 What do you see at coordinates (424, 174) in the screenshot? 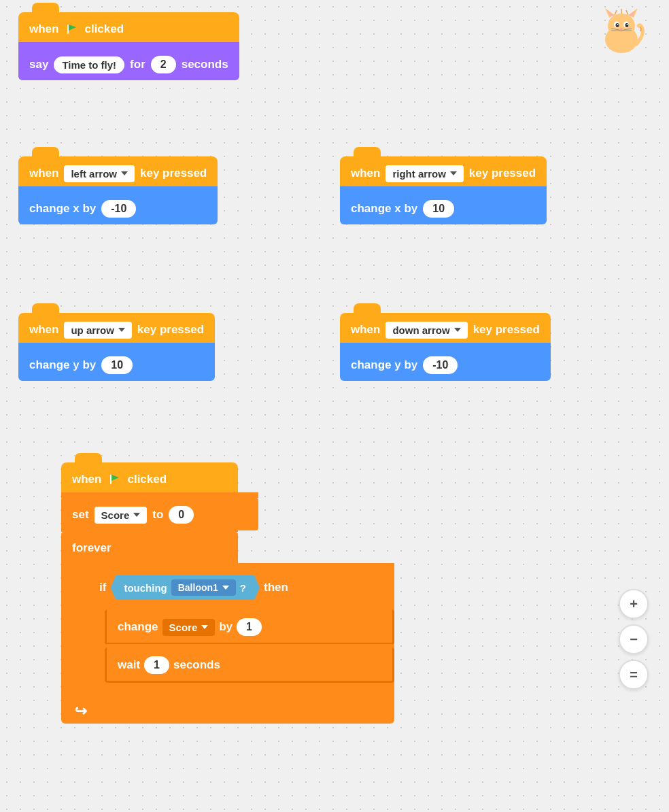
I see `right-arrow-dropdown: right arrow` at bounding box center [424, 174].